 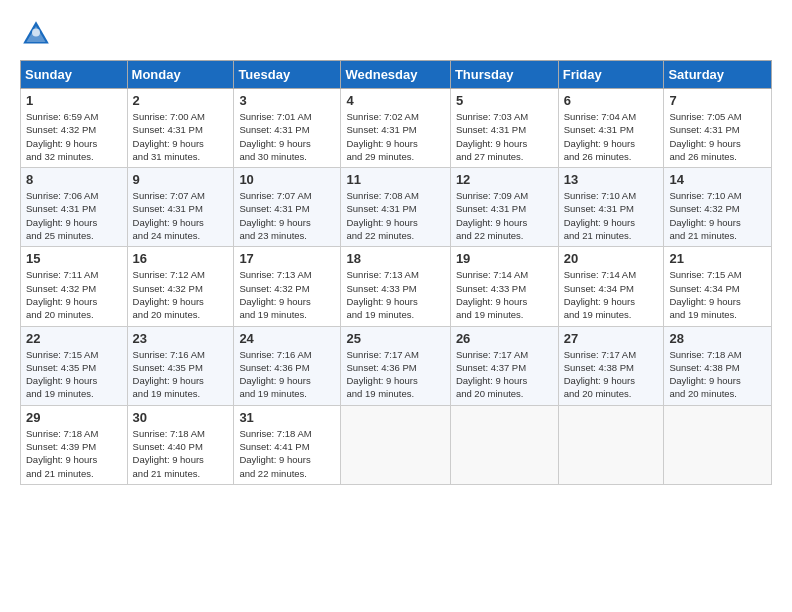 I want to click on week-row-1: 1Sunrise: 6:59 AM Sunset: 4:32 PM Daylig…, so click(x=396, y=128).